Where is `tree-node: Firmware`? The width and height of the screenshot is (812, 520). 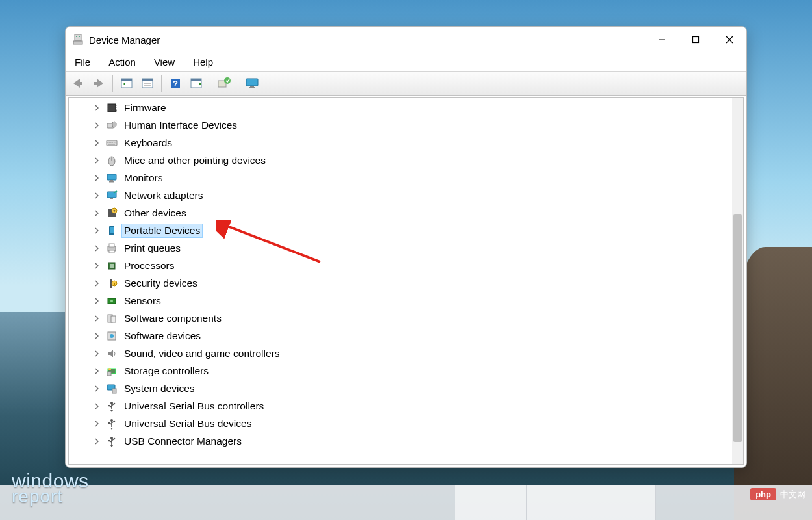
tree-node: Firmware is located at coordinates (400, 108).